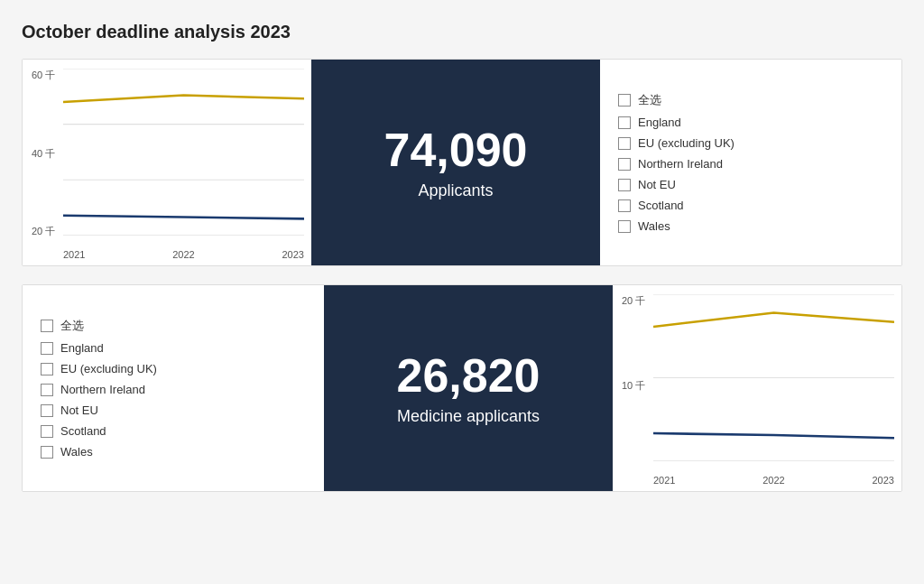 The image size is (924, 584). Describe the element at coordinates (661, 206) in the screenshot. I see `legend-label-scotland-1: Scotland` at that location.